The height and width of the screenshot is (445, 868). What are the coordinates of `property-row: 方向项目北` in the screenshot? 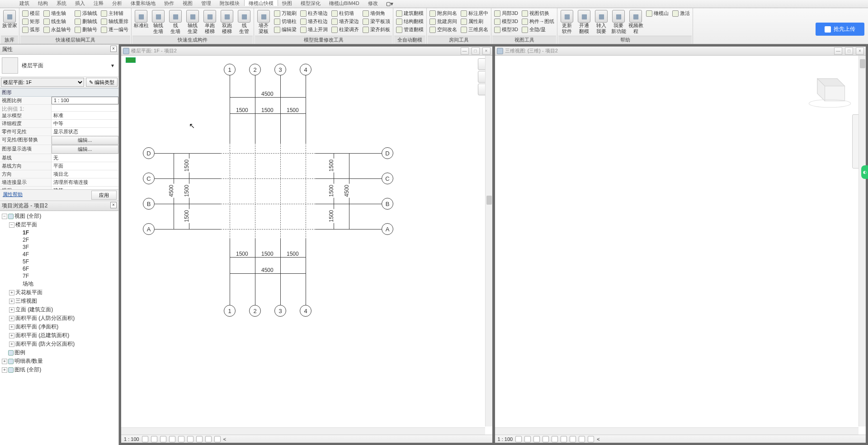 It's located at (59, 174).